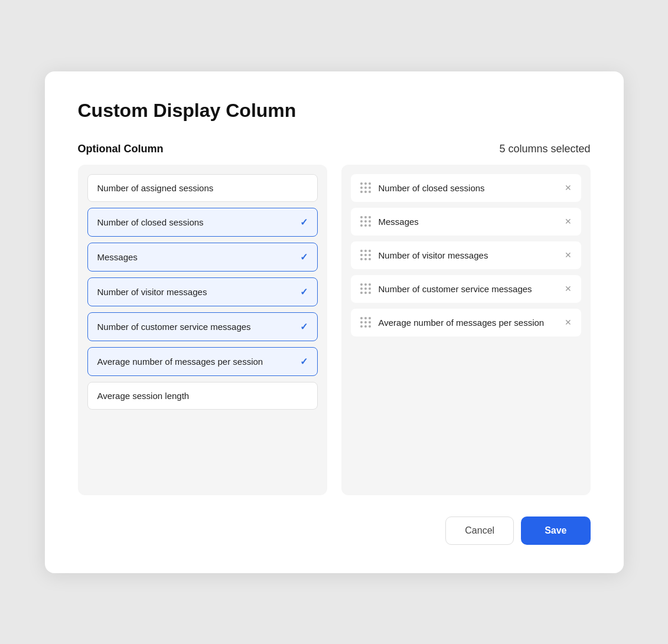  I want to click on left-item-avg_messages: Average number of messages per session✓, so click(203, 361).